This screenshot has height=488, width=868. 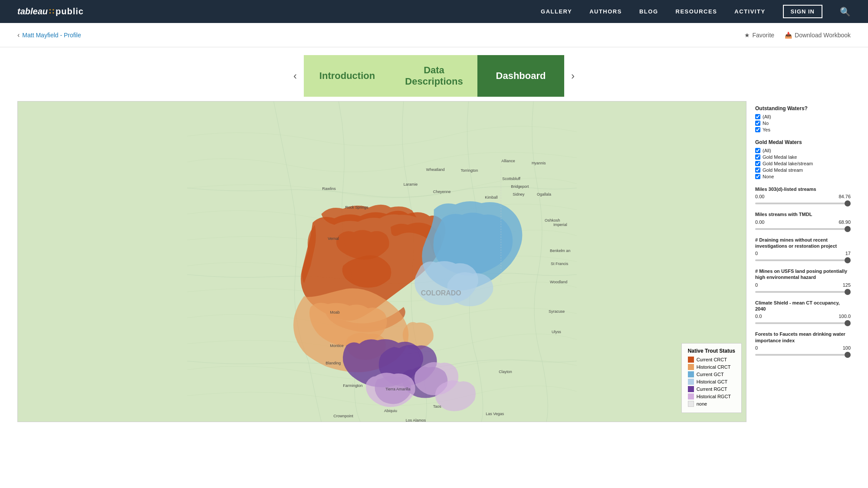 What do you see at coordinates (335, 312) in the screenshot?
I see `map-label-moab: Moab` at bounding box center [335, 312].